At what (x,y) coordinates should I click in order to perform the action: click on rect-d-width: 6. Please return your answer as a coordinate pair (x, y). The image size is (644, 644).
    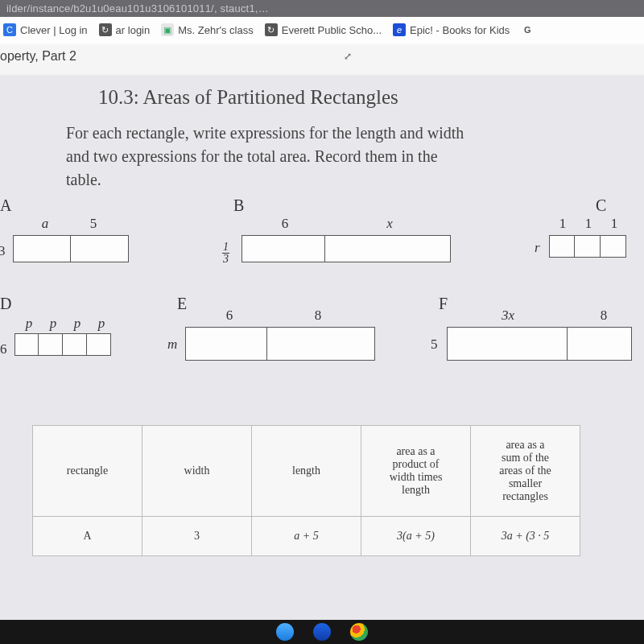
    Looking at the image, I should click on (3, 349).